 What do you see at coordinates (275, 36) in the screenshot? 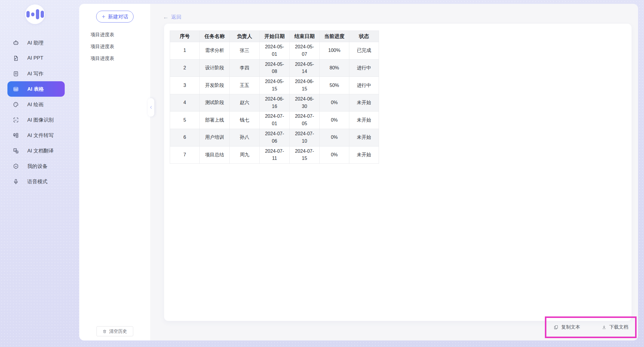
I see `table-header-cell: 开始日期` at bounding box center [275, 36].